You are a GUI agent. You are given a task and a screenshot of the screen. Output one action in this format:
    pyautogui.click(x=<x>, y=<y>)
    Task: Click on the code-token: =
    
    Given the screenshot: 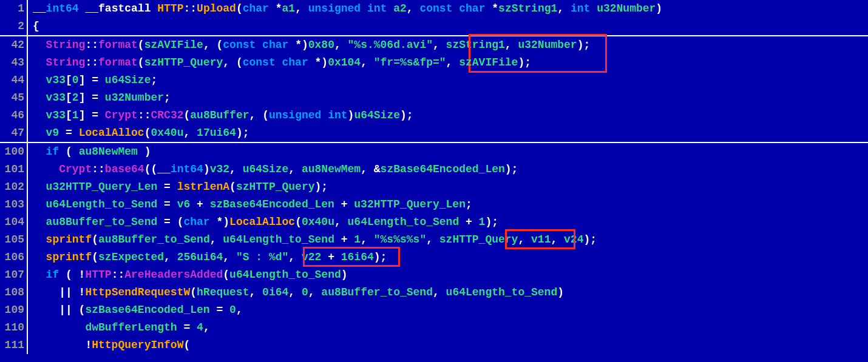 What is the action you would take?
    pyautogui.click(x=220, y=310)
    